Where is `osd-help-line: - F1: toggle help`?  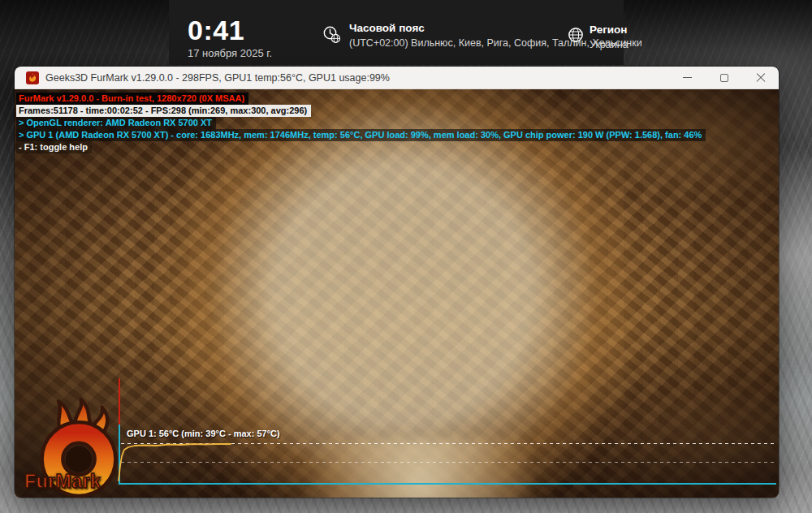 osd-help-line: - F1: toggle help is located at coordinates (54, 148).